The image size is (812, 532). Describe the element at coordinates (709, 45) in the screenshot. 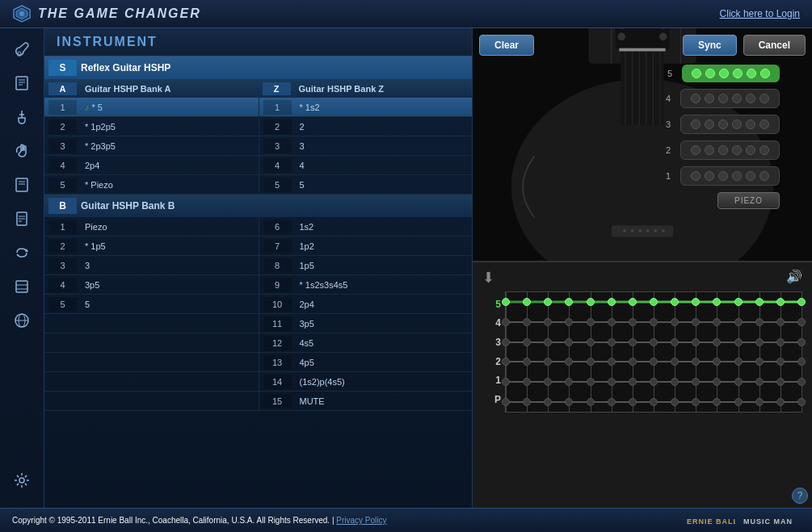

I see `sync-button: Sync` at that location.